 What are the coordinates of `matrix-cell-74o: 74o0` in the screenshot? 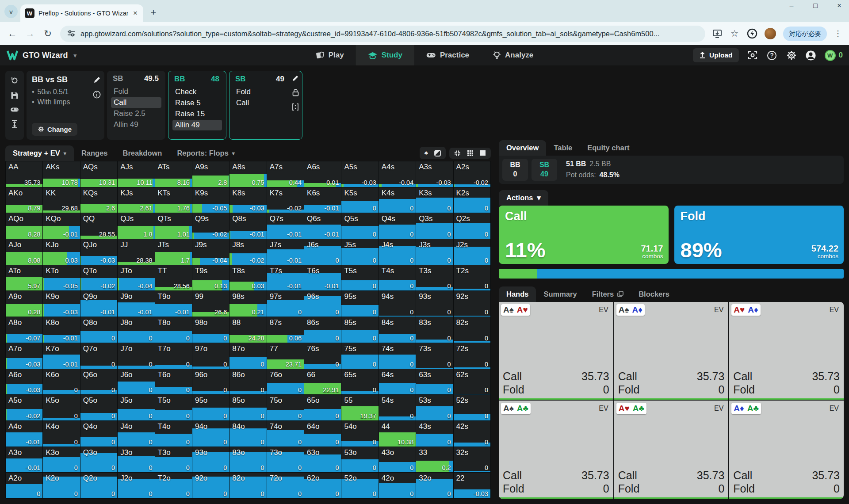 It's located at (286, 434).